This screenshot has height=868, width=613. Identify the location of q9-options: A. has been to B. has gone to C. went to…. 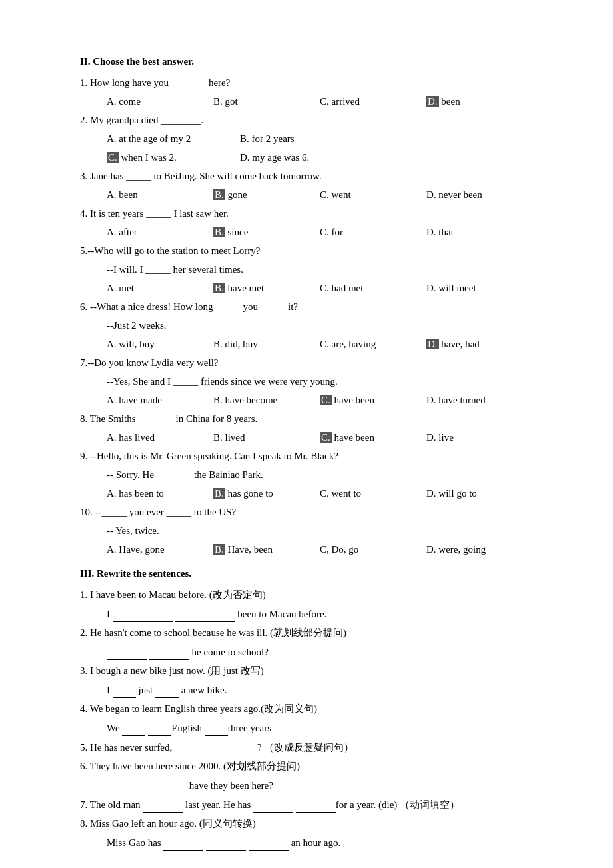
(326, 493).